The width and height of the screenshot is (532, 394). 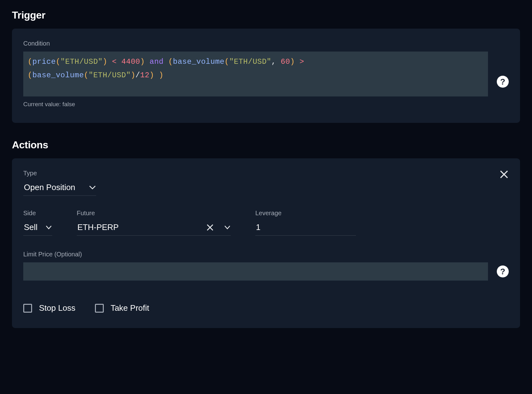 What do you see at coordinates (140, 227) in the screenshot?
I see `future-value: ETH-PERP` at bounding box center [140, 227].